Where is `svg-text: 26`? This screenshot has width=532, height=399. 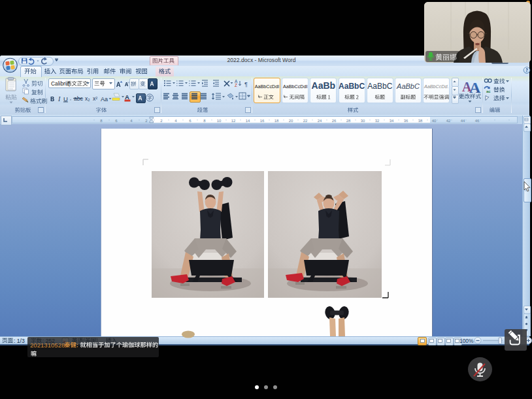
svg-text: 26 is located at coordinates (335, 121).